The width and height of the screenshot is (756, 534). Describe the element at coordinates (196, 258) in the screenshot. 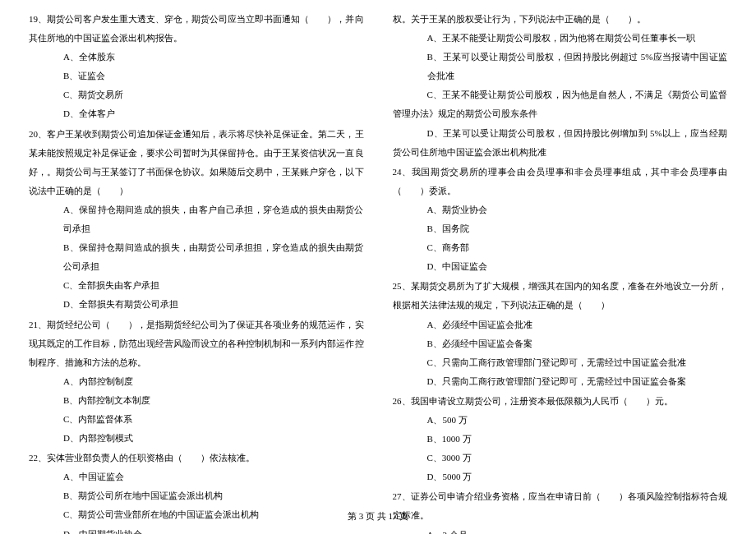

I see `options: A、保留持仓期间造成的损失，由客户自己承担，穿仓造成的损失由期货公司承担 B、保…` at that location.